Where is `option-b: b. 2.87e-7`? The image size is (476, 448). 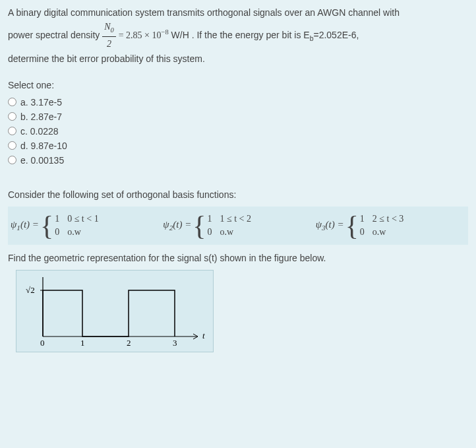 option-b: b. 2.87e-7 is located at coordinates (238, 117).